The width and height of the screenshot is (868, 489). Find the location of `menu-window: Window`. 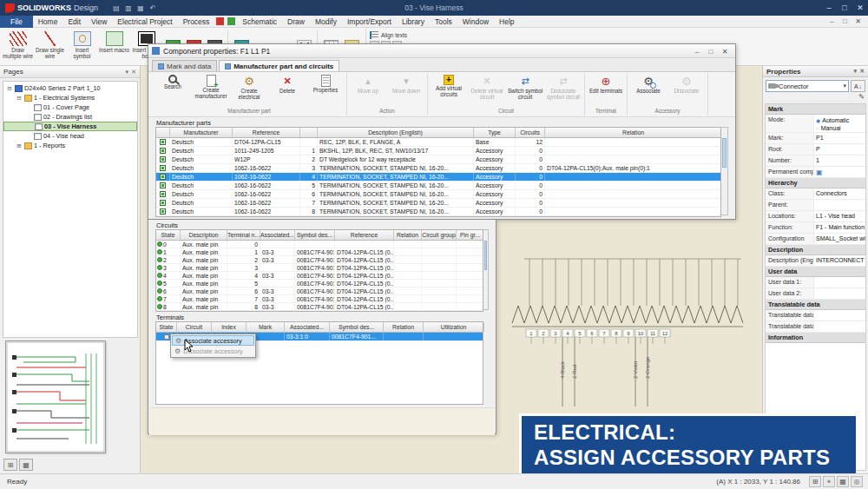

menu-window: Window is located at coordinates (476, 22).